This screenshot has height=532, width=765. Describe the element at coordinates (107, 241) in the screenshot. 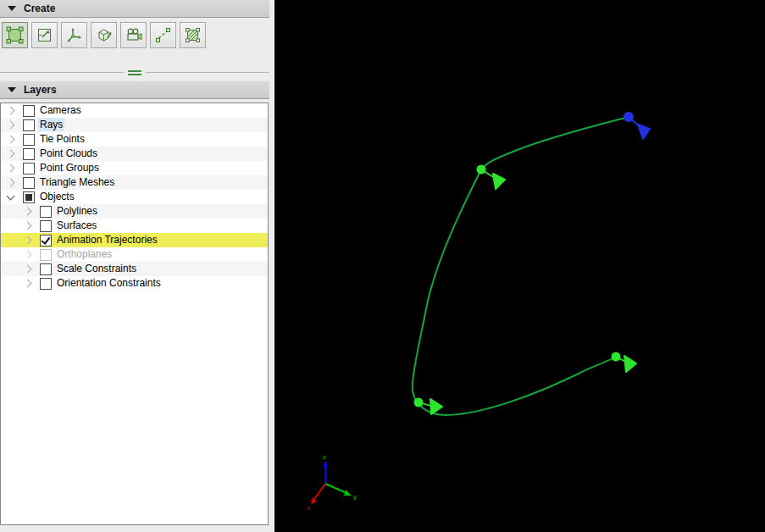

I see `layer-label: Animation Trajectories` at that location.